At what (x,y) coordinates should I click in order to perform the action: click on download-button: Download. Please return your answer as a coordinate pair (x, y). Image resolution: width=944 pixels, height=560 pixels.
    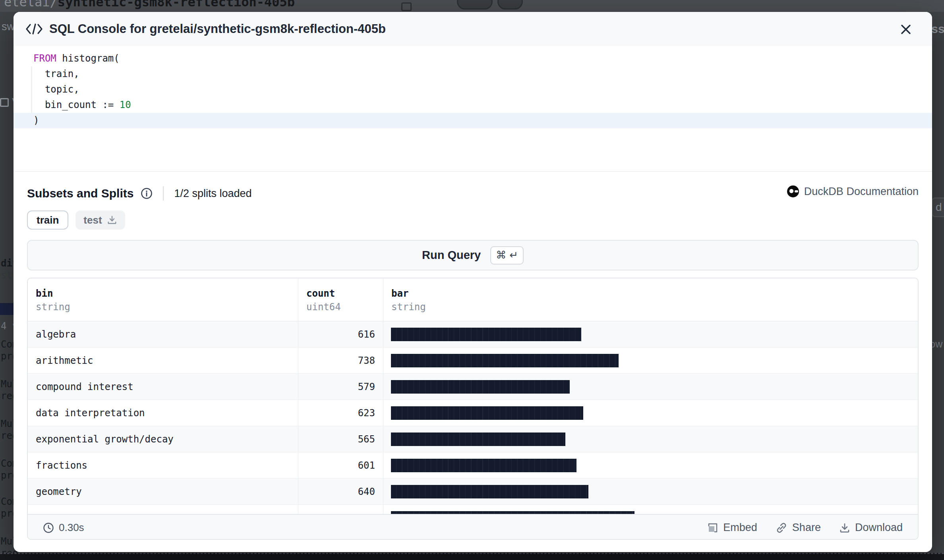
    Looking at the image, I should click on (871, 527).